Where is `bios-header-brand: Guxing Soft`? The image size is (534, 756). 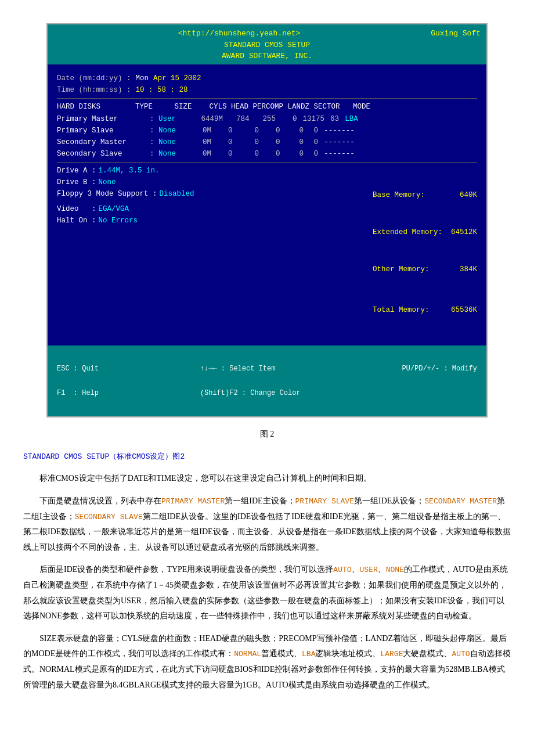
bios-header-brand: Guxing Soft is located at coordinates (456, 34).